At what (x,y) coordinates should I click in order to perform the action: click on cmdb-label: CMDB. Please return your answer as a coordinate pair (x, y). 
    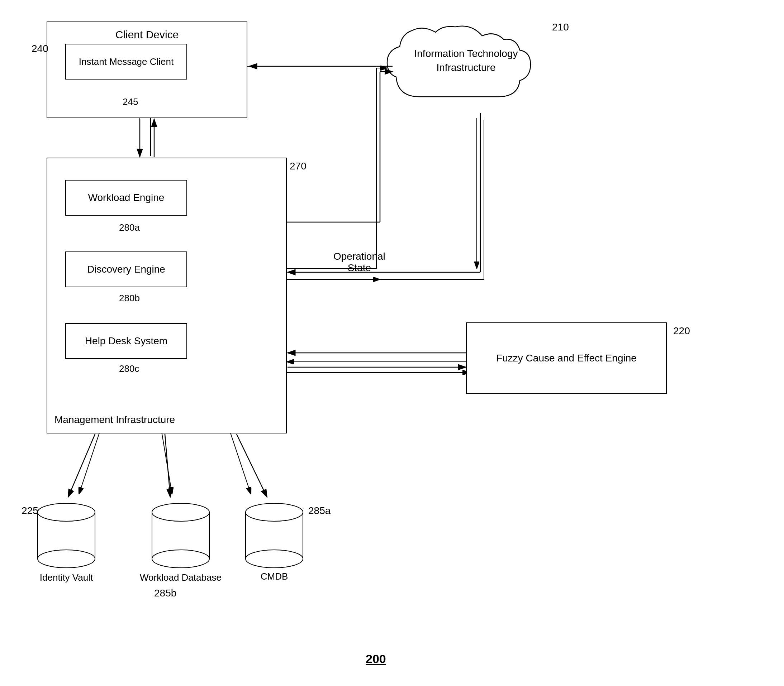
    Looking at the image, I should click on (274, 577).